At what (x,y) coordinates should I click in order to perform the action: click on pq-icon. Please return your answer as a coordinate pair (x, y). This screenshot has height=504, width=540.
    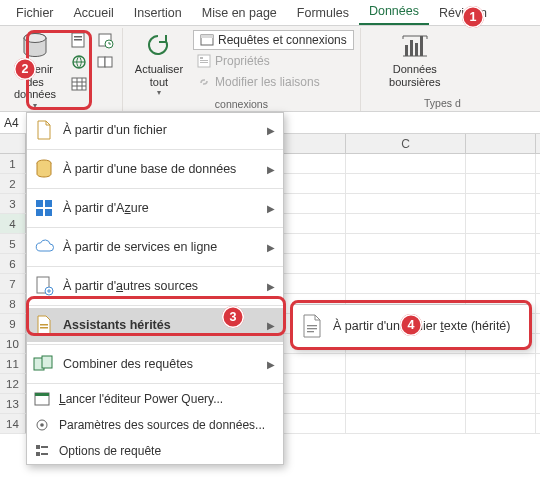
    Looking at the image, I should click on (42, 399).